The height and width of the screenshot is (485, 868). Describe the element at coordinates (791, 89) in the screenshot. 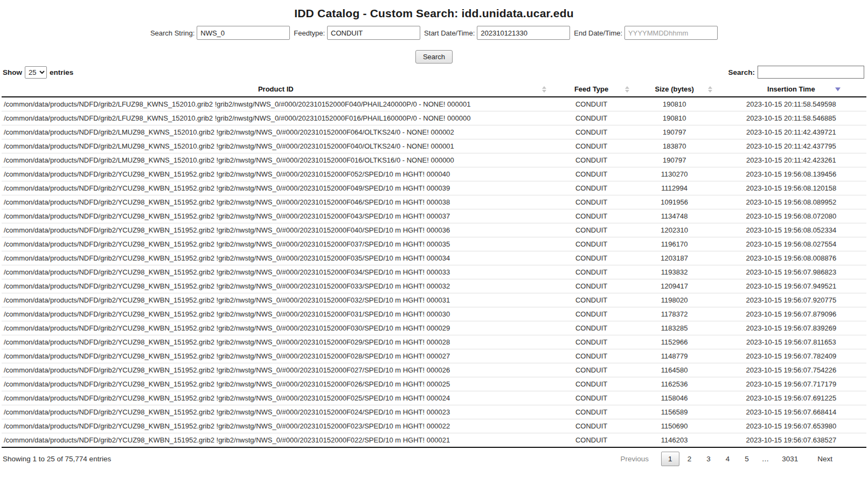

I see `column-header-insertion-time: Insertion Time` at that location.